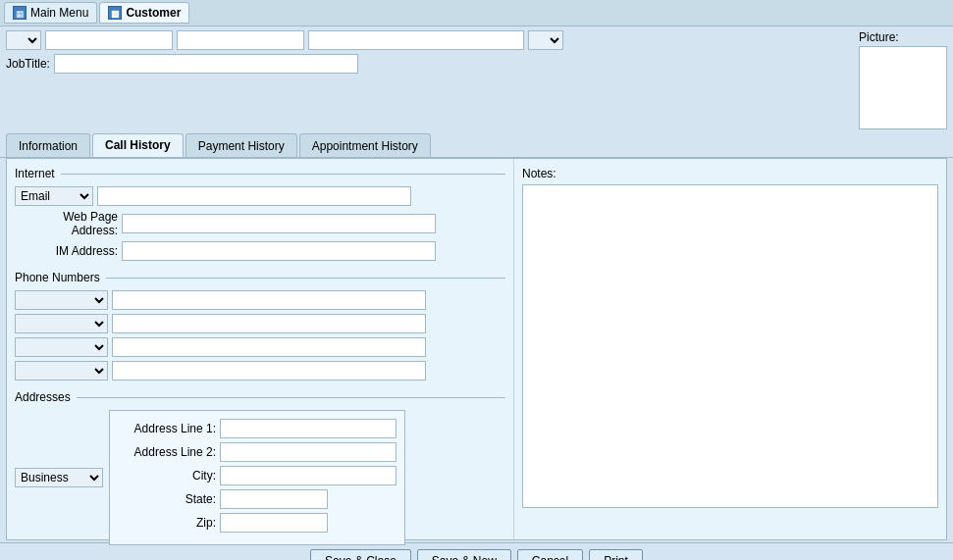  Describe the element at coordinates (260, 478) in the screenshot. I see `addr-type-row: Business Address Line 1: Address Line 2:…` at that location.